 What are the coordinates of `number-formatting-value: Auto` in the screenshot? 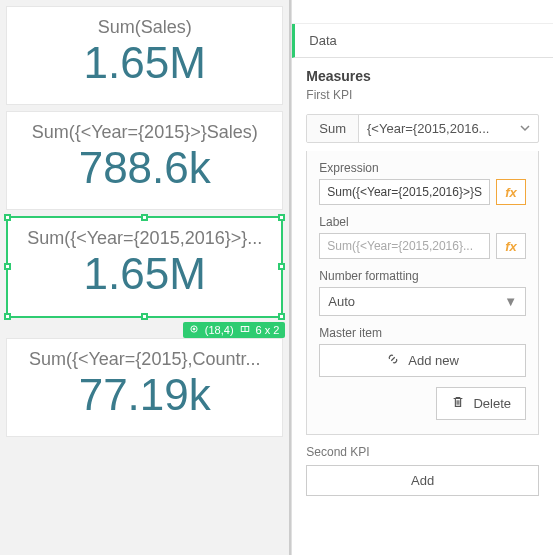 It's located at (342, 302).